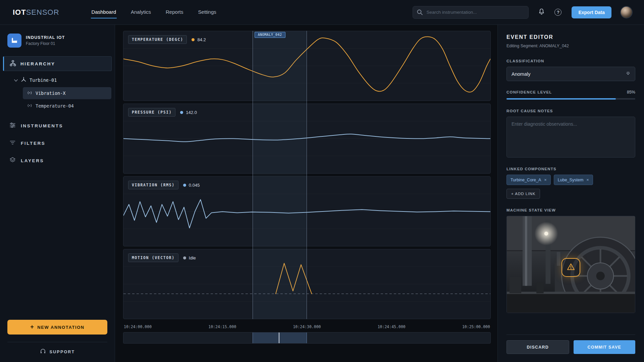  What do you see at coordinates (574, 180) in the screenshot?
I see `linked-chip-lube-system: Lube_System ×` at bounding box center [574, 180].